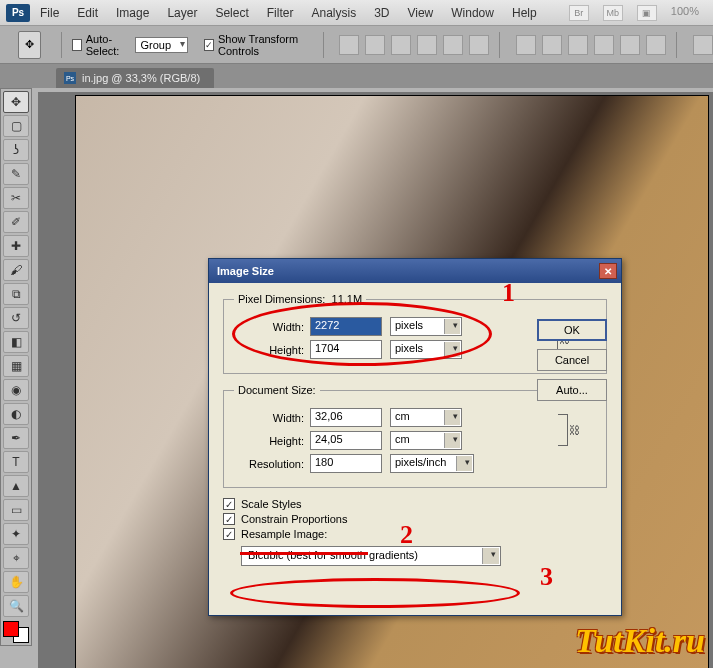  What do you see at coordinates (16, 390) in the screenshot?
I see `blur-tool: ◉` at bounding box center [16, 390].